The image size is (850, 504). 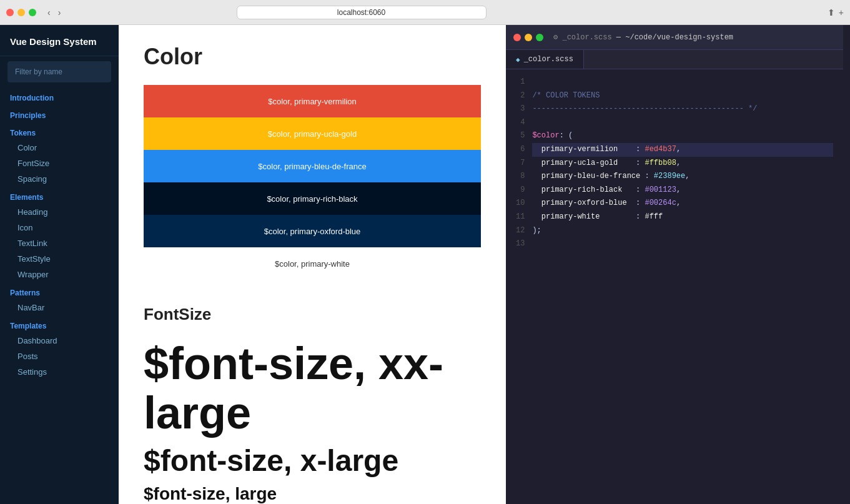 I want to click on sidebar-item-textstyle: TextStyle, so click(x=59, y=259).